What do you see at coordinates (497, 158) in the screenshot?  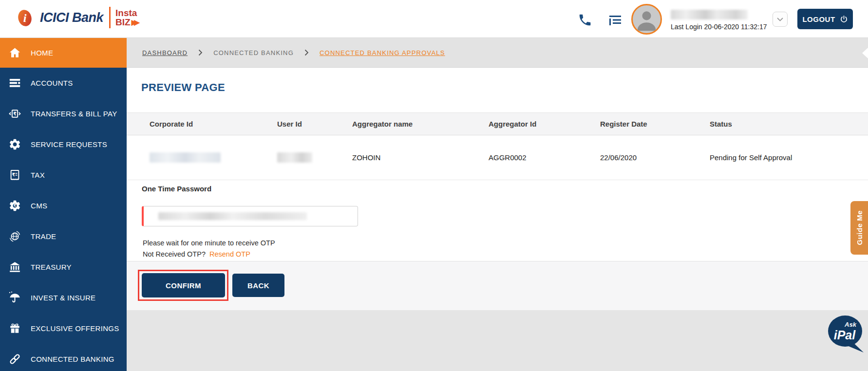 I see `table-row: ZOHOIN AGGR0002 22/06/2020 Pending for S…` at bounding box center [497, 158].